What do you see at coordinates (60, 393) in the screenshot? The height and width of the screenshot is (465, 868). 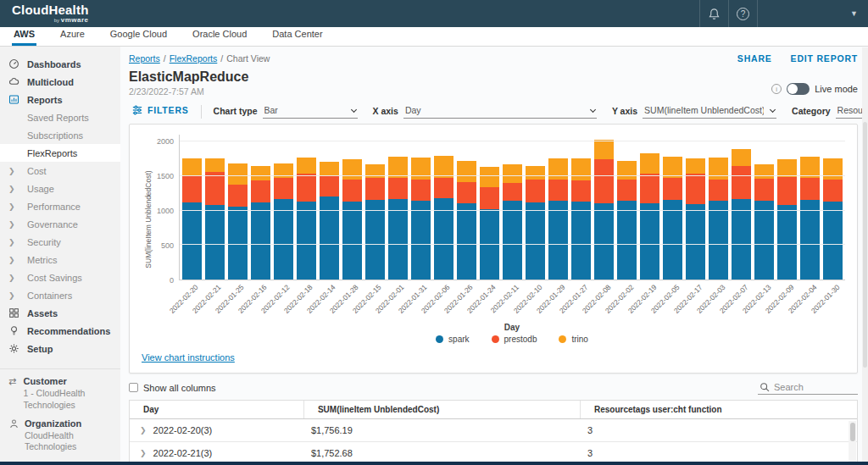 I see `customer-switcher: ⇄ Customer 1 - CloudHealth Technologies` at bounding box center [60, 393].